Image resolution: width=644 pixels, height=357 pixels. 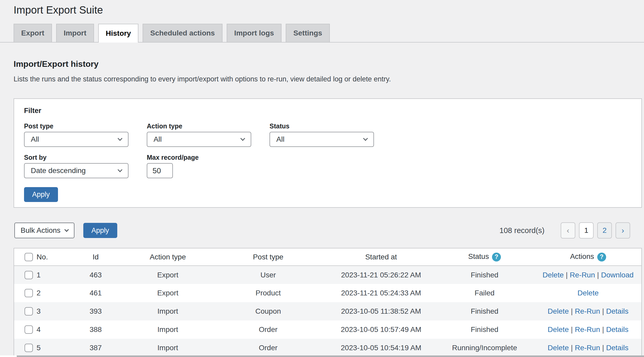 What do you see at coordinates (76, 135) in the screenshot?
I see `post-type-field: Post type All` at bounding box center [76, 135].